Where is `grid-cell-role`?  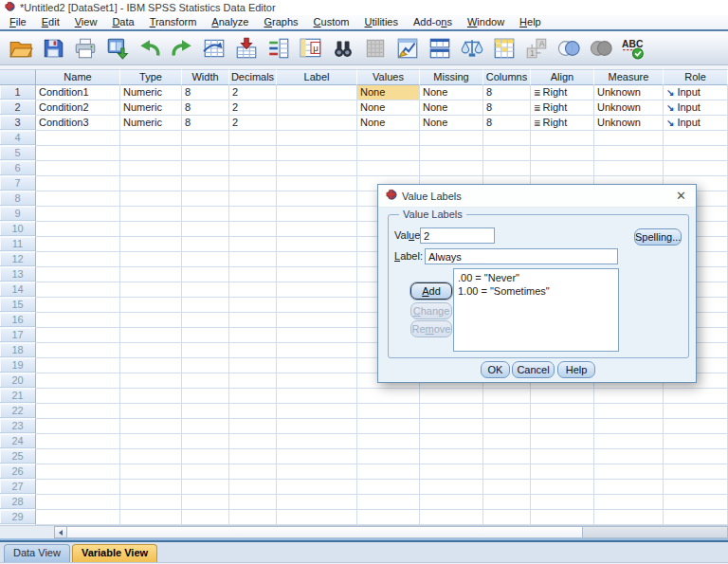
grid-cell-role is located at coordinates (696, 442).